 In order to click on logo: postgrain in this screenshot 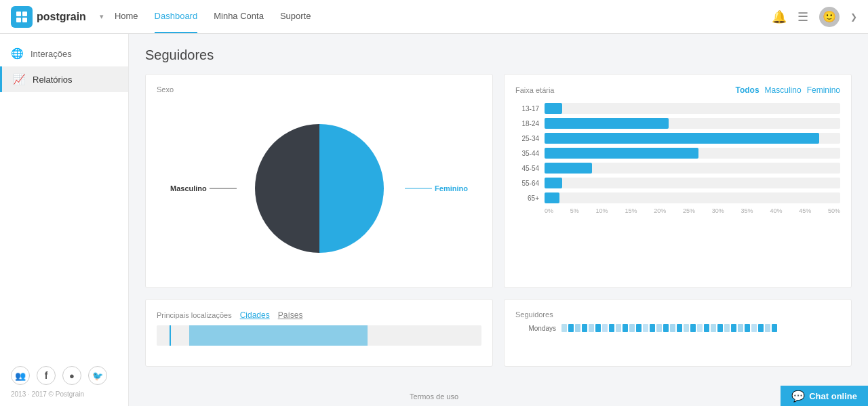, I will do `click(49, 17)`.